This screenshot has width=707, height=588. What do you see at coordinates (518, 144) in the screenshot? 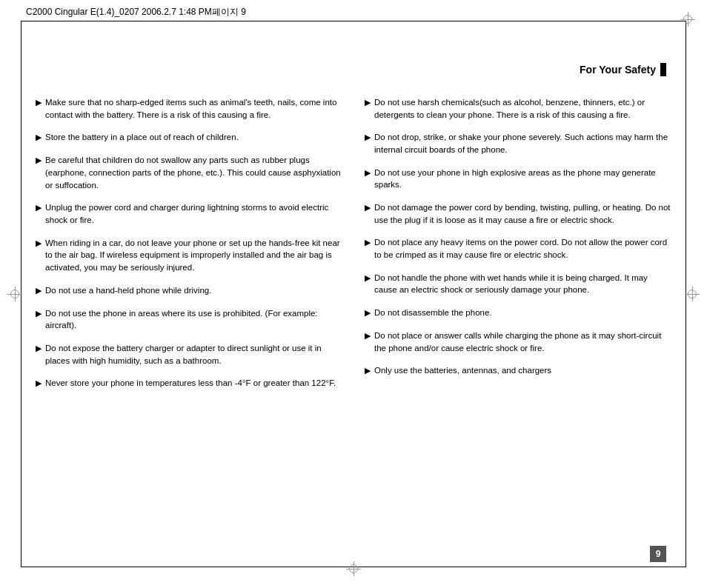
I see `right-bullet-item: ▶Do not drop, strike, or shake your phon…` at bounding box center [518, 144].